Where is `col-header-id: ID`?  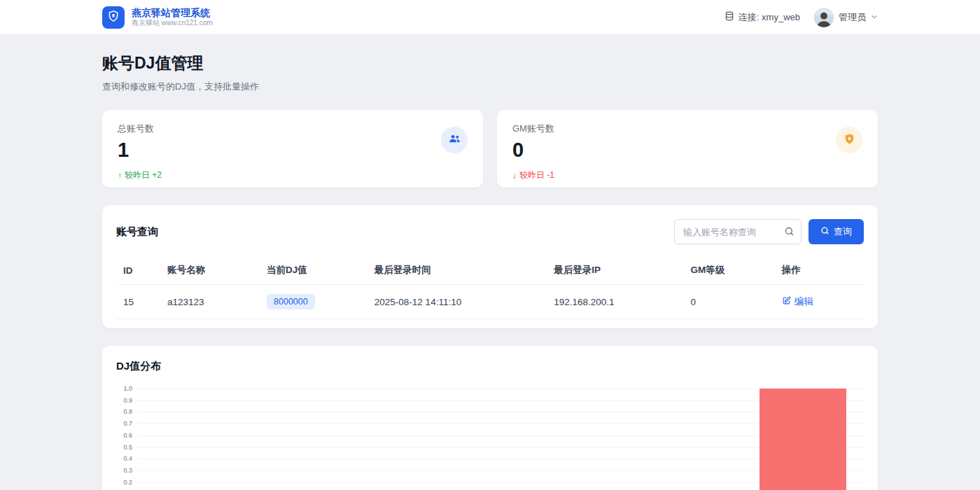 col-header-id: ID is located at coordinates (139, 270).